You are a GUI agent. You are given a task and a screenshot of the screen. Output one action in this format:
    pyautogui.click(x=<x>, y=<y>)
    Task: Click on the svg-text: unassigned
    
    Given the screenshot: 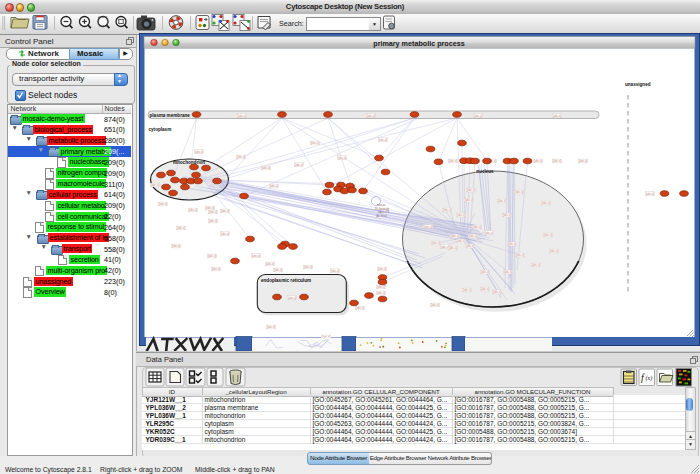 What is the action you would take?
    pyautogui.click(x=638, y=84)
    